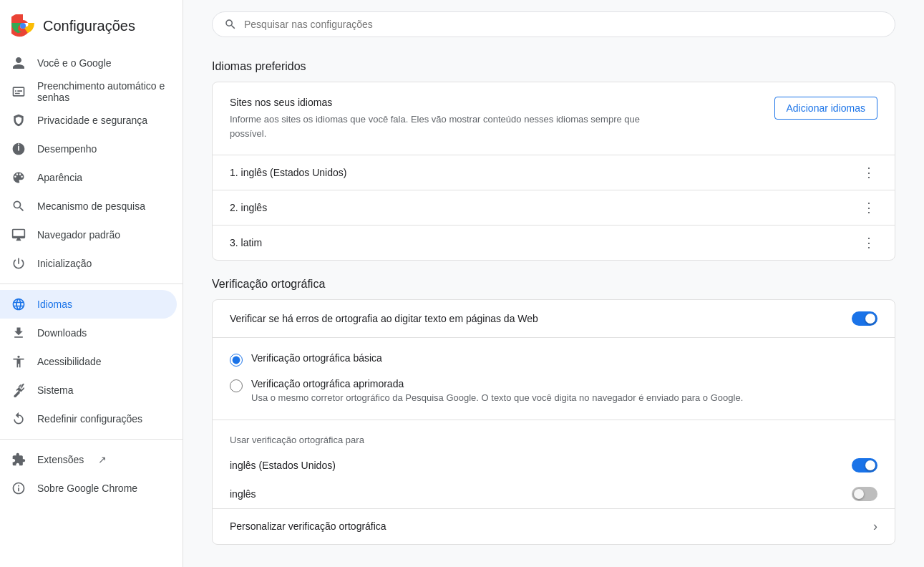  What do you see at coordinates (19, 460) in the screenshot?
I see `puzzle-icon` at bounding box center [19, 460].